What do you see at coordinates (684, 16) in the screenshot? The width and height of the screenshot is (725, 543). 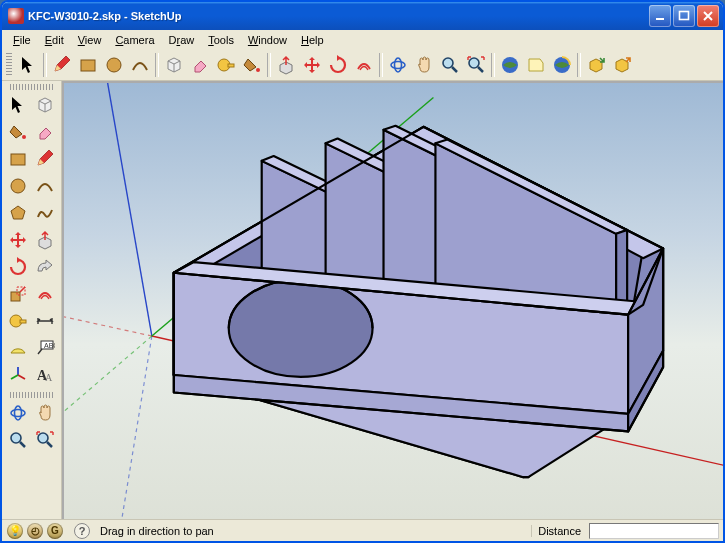 I see `window-controls` at bounding box center [684, 16].